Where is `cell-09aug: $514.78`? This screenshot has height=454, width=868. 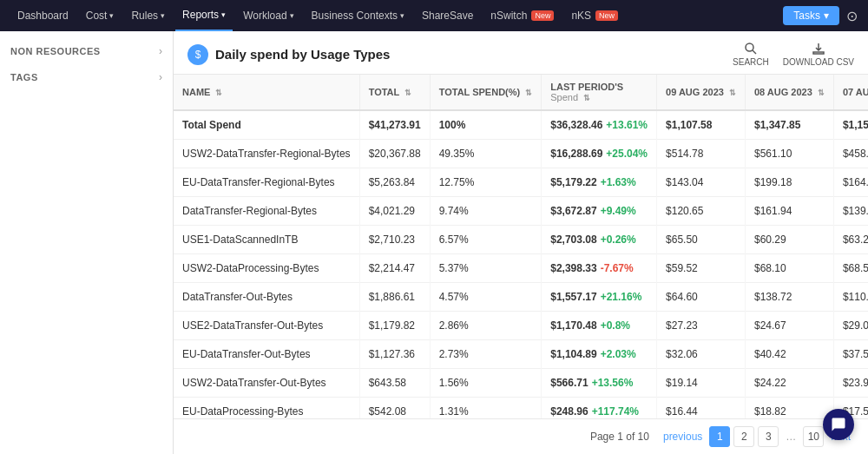 cell-09aug: $514.78 is located at coordinates (701, 155).